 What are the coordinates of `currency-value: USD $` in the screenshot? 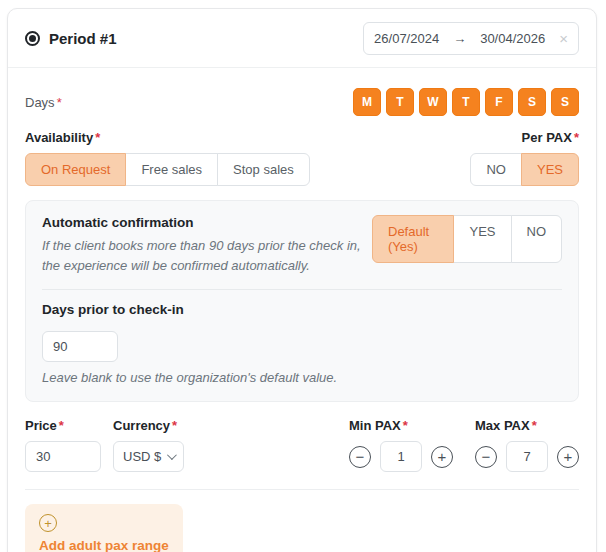 It's located at (142, 456).